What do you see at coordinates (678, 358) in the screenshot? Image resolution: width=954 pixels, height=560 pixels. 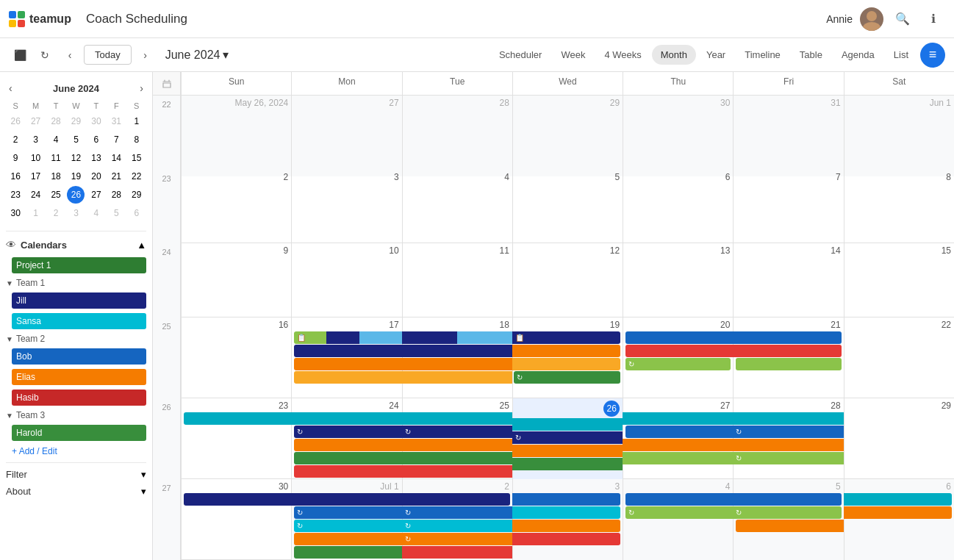 I see `day-jun20: 20 ↻` at bounding box center [678, 358].